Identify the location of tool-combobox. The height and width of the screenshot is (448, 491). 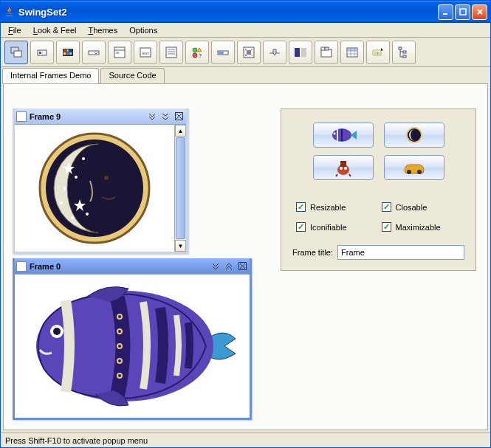
(94, 52).